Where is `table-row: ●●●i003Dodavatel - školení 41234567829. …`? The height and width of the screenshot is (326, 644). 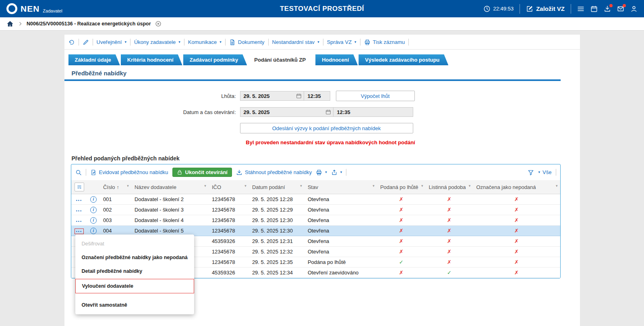
table-row: ●●●i003Dodavatel - školení 41234567829. … is located at coordinates (316, 220).